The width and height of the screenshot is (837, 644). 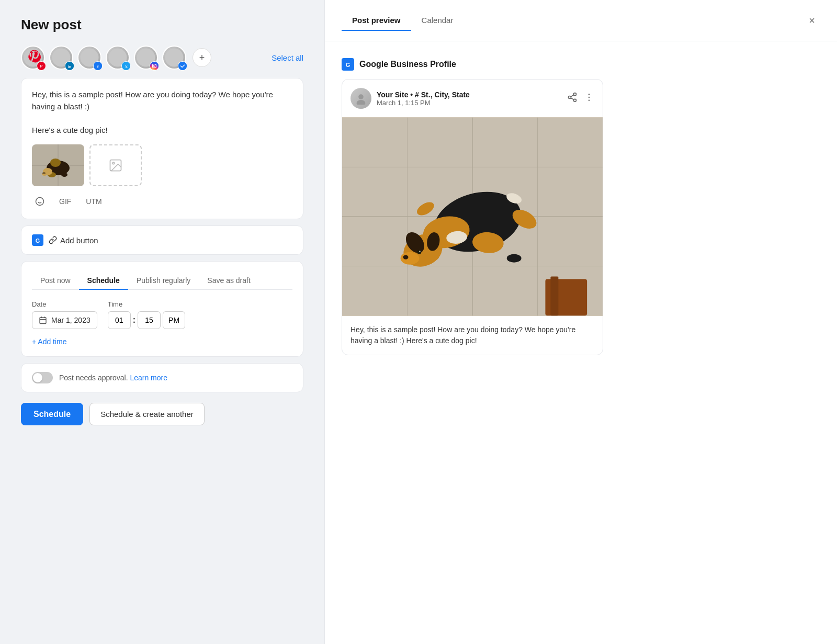 What do you see at coordinates (581, 21) in the screenshot?
I see `right-header: Post preview Calendar ×` at bounding box center [581, 21].